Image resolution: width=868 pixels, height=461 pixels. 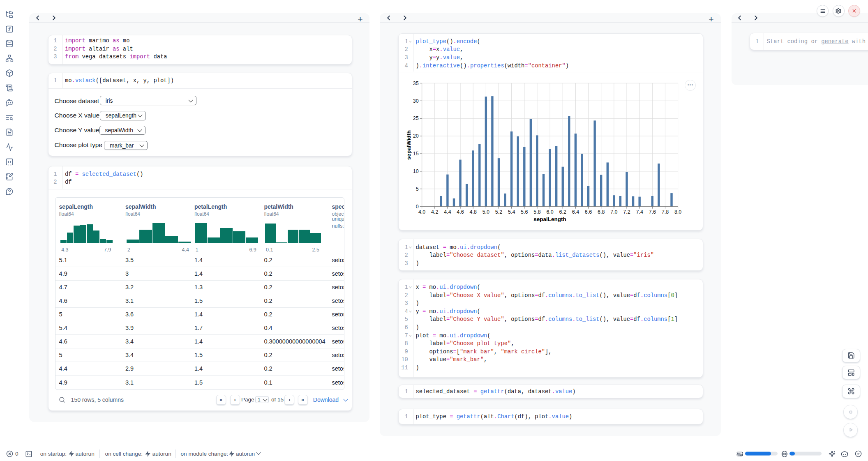 I want to click on svg-text: 7.6, so click(x=652, y=212).